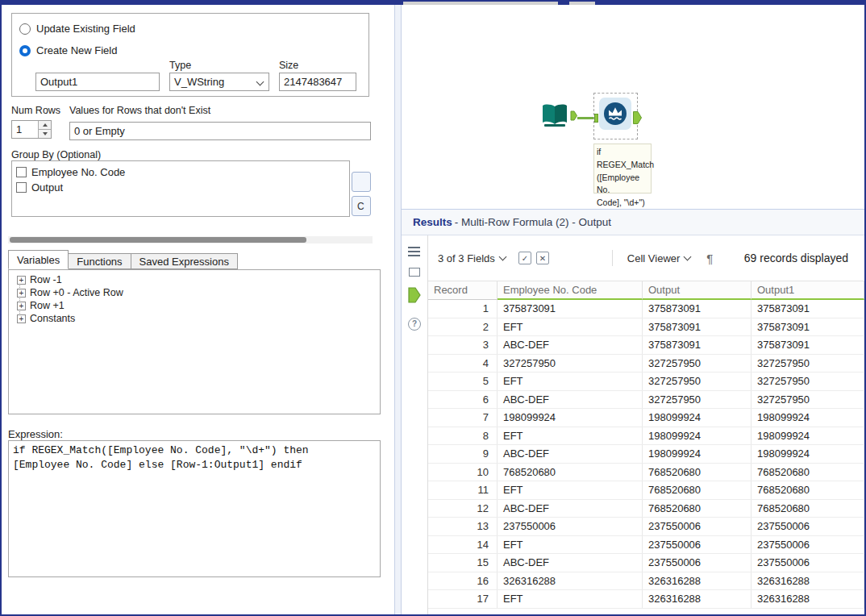 The height and width of the screenshot is (616, 866). I want to click on tool-annotation: if REGEX_Match([Employee No.Code], "\d+"…, so click(622, 169).